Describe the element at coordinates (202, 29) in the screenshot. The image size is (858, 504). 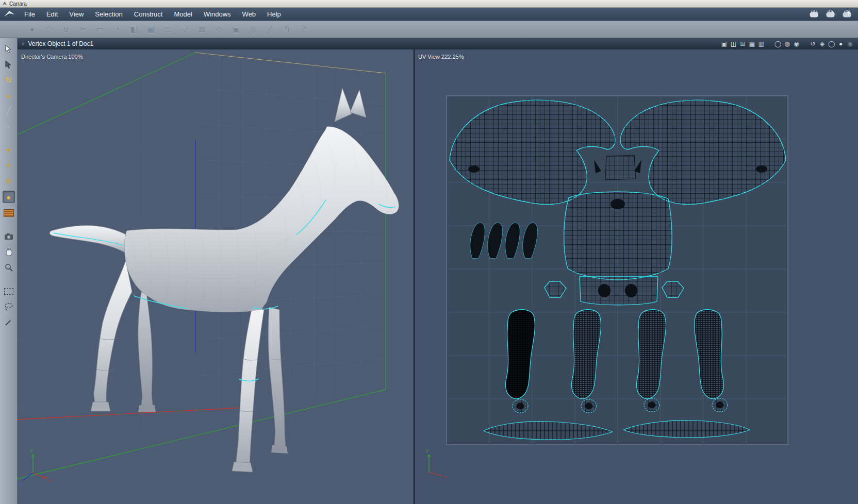
I see `delete-face-tool-icon: ⊠` at that location.